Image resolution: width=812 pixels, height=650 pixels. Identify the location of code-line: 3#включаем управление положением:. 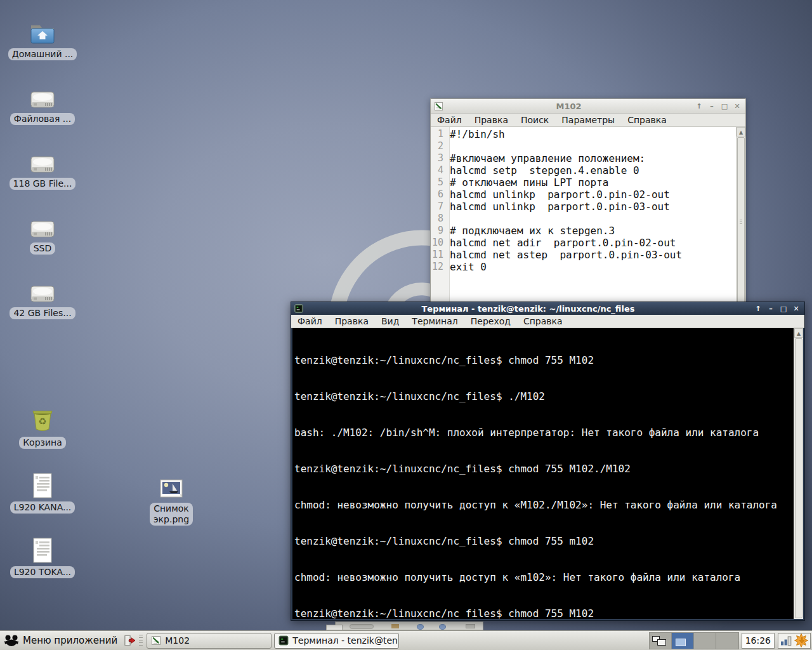
(584, 159).